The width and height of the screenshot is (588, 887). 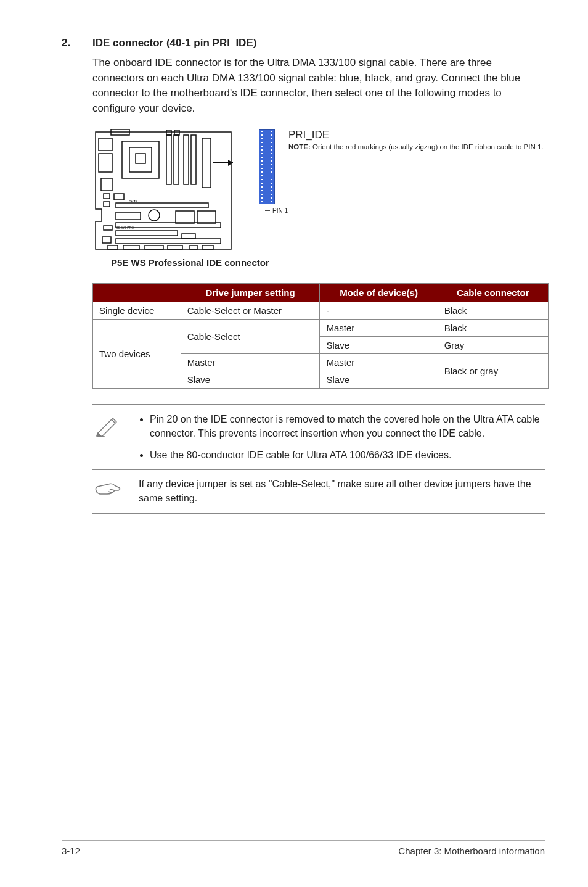 I want to click on th-blank, so click(x=137, y=292).